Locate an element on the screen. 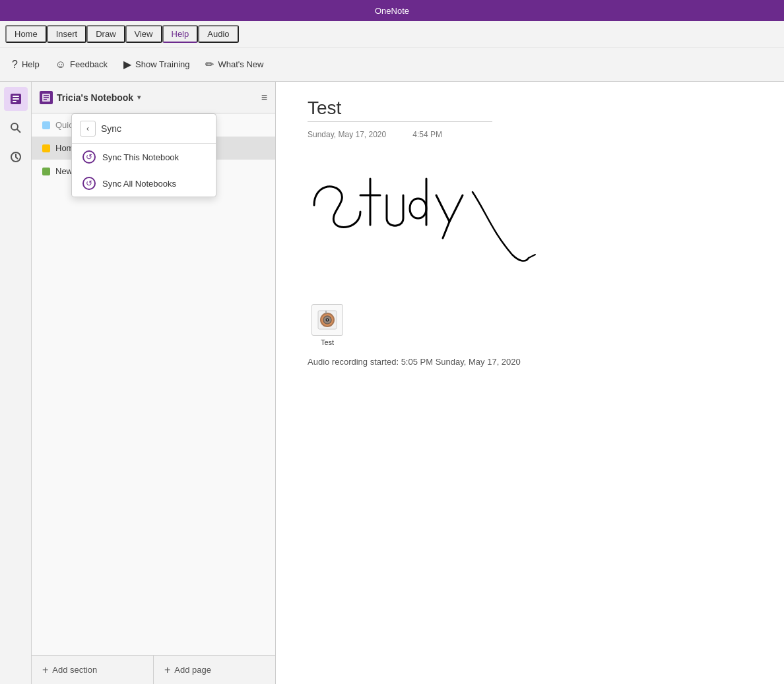 The image size is (784, 684). help-label: Help is located at coordinates (30, 65).